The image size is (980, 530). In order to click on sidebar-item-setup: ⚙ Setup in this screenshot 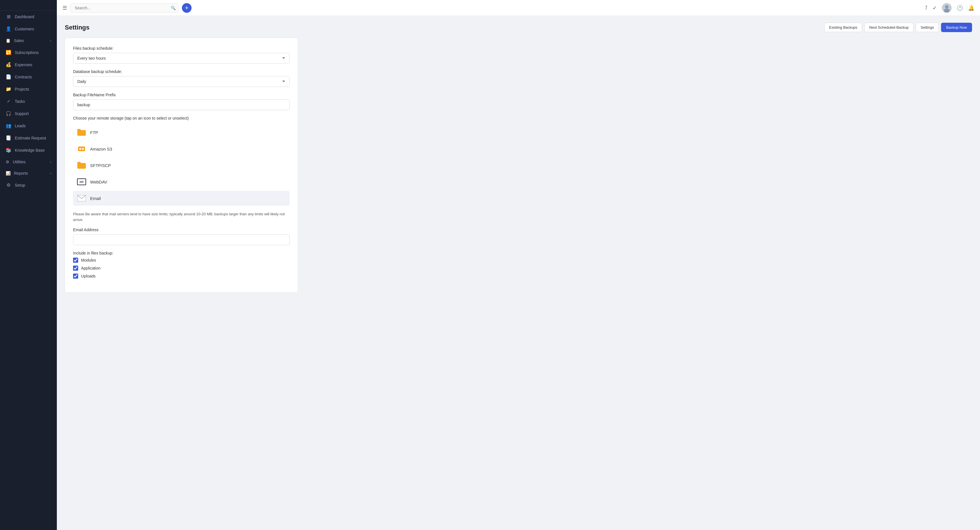, I will do `click(28, 185)`.